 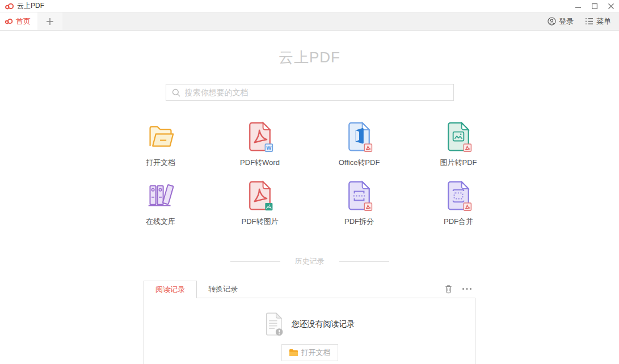 What do you see at coordinates (161, 137) in the screenshot?
I see `open-folder-icon` at bounding box center [161, 137].